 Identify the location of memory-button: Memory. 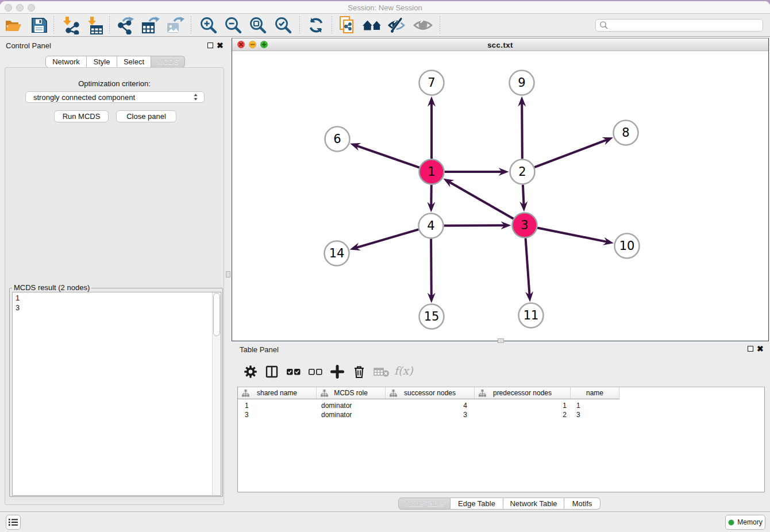
(745, 522).